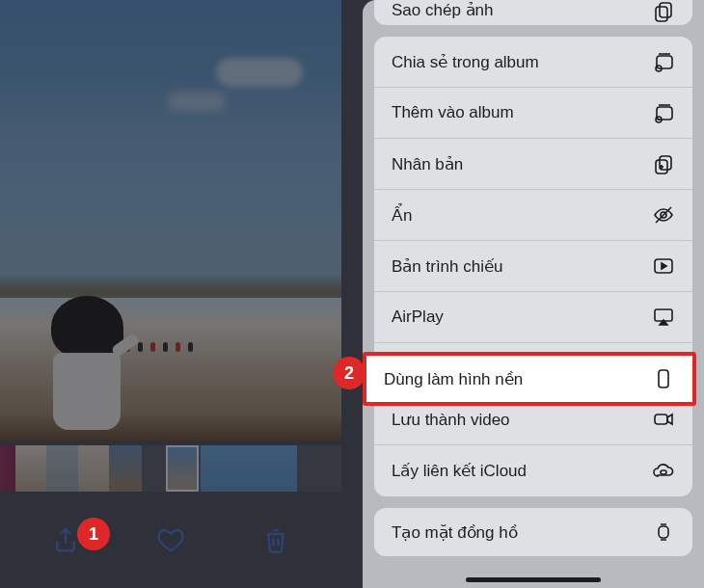  What do you see at coordinates (465, 62) in the screenshot?
I see `menu-label: Chia sẻ trong album` at bounding box center [465, 62].